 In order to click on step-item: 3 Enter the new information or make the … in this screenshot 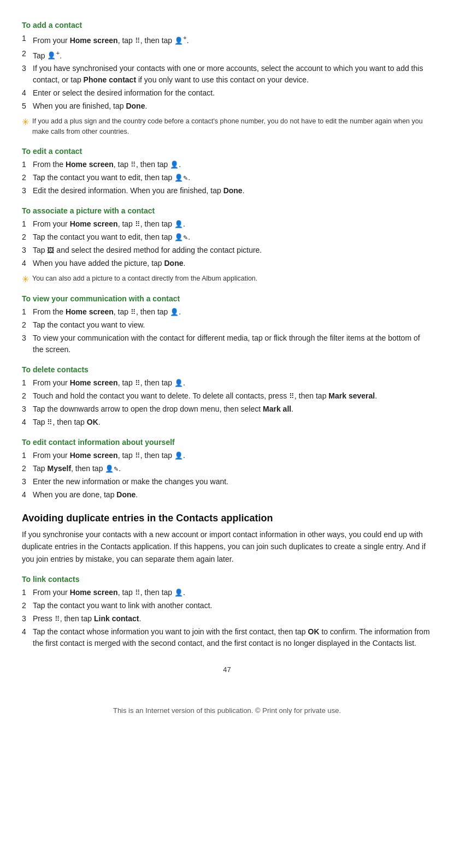, I will do `click(227, 481)`.